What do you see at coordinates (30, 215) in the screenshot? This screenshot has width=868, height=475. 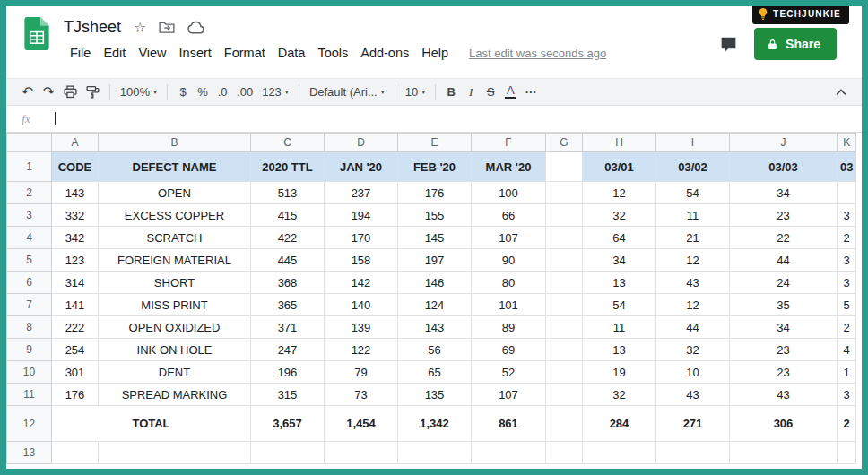 I see `row-header-3: 3` at bounding box center [30, 215].